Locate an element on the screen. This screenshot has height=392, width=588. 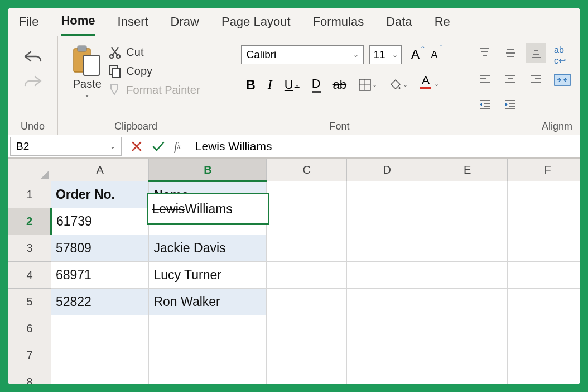
col-header-c: C is located at coordinates (307, 170).